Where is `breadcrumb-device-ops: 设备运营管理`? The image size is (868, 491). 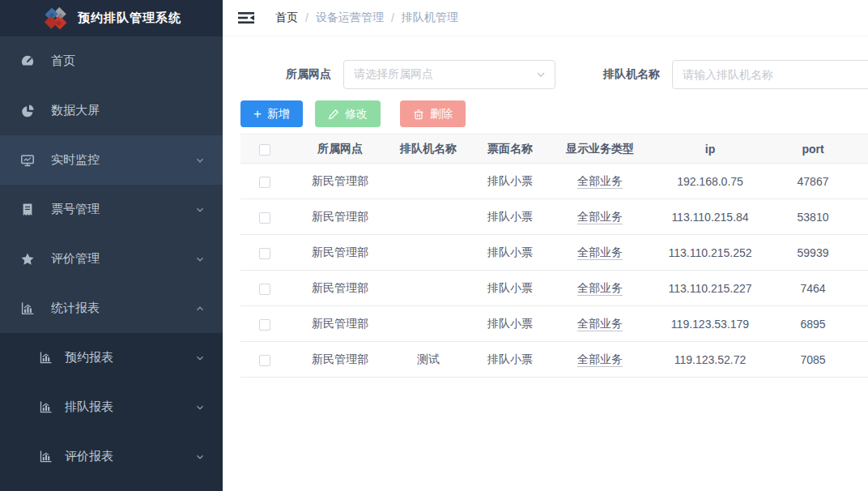 breadcrumb-device-ops: 设备运营管理 is located at coordinates (350, 18).